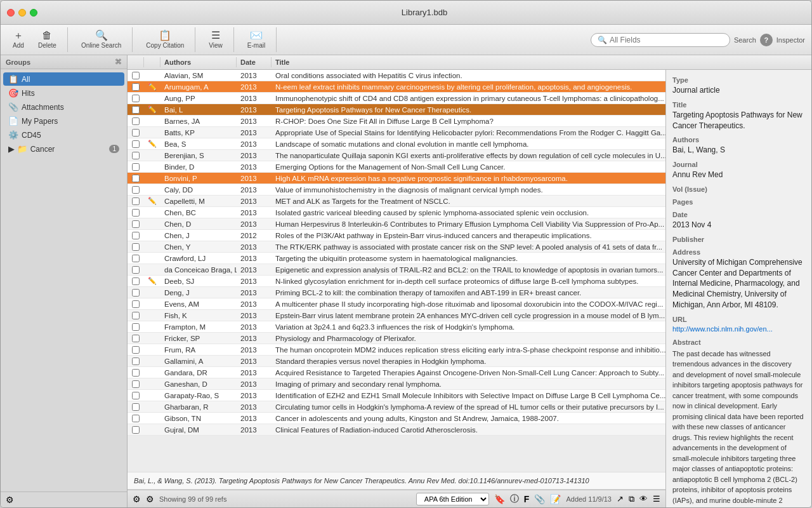 This screenshot has width=812, height=508. Describe the element at coordinates (396, 281) in the screenshot. I see `table-row: ✏️ Deeb, SJ 2013 N-linked glycosylation …` at that location.